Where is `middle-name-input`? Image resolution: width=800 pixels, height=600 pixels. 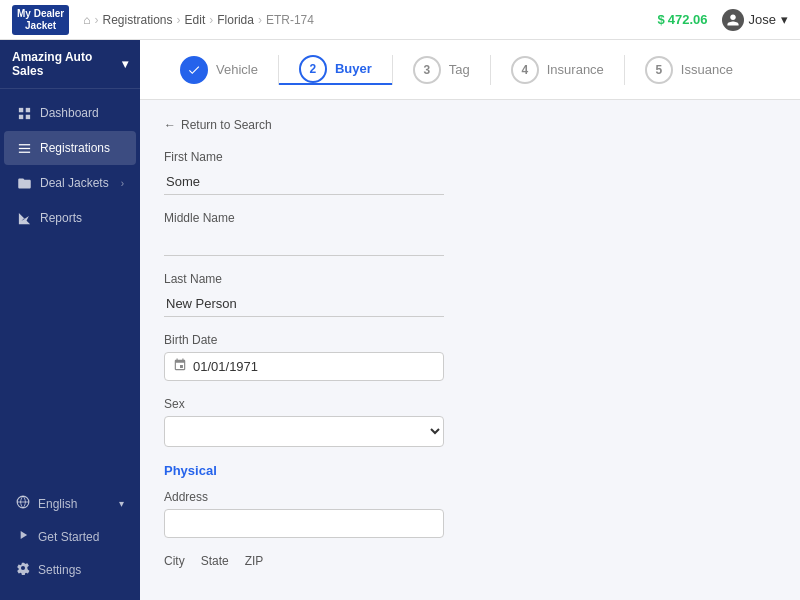 middle-name-input is located at coordinates (304, 243).